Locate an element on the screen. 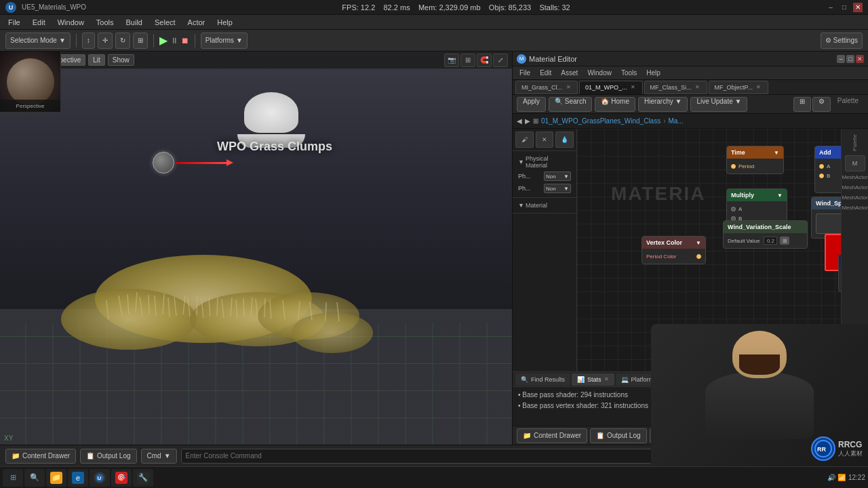 The height and width of the screenshot is (488, 868). vp-snap-icon: 🧲 is located at coordinates (484, 60).